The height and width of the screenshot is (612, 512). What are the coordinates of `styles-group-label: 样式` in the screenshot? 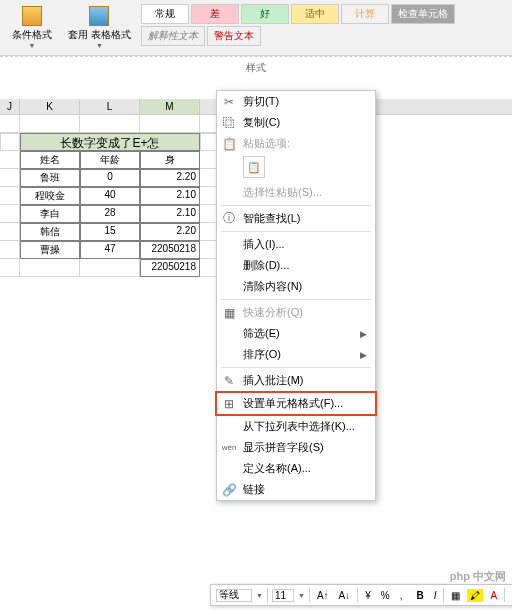 It's located at (256, 68).